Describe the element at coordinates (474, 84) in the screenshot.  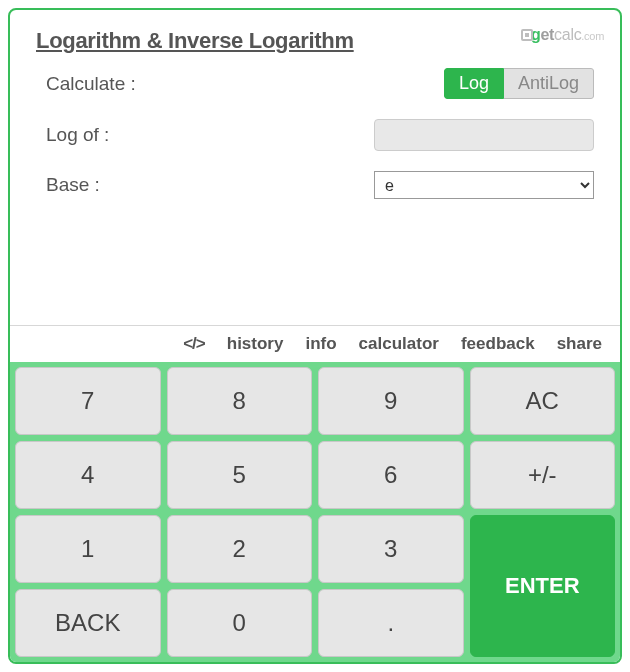
I see `log-button: Log` at that location.